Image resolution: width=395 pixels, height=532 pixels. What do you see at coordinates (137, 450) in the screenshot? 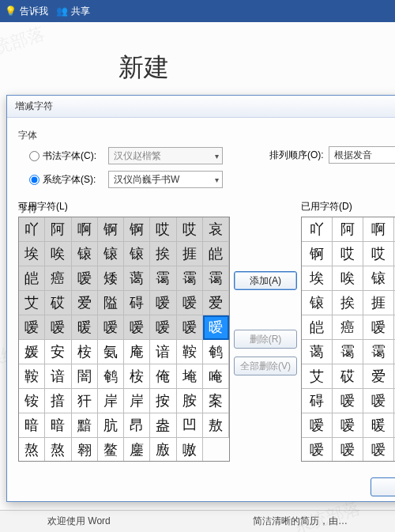
I see `char-cell: 鏖` at bounding box center [137, 450].